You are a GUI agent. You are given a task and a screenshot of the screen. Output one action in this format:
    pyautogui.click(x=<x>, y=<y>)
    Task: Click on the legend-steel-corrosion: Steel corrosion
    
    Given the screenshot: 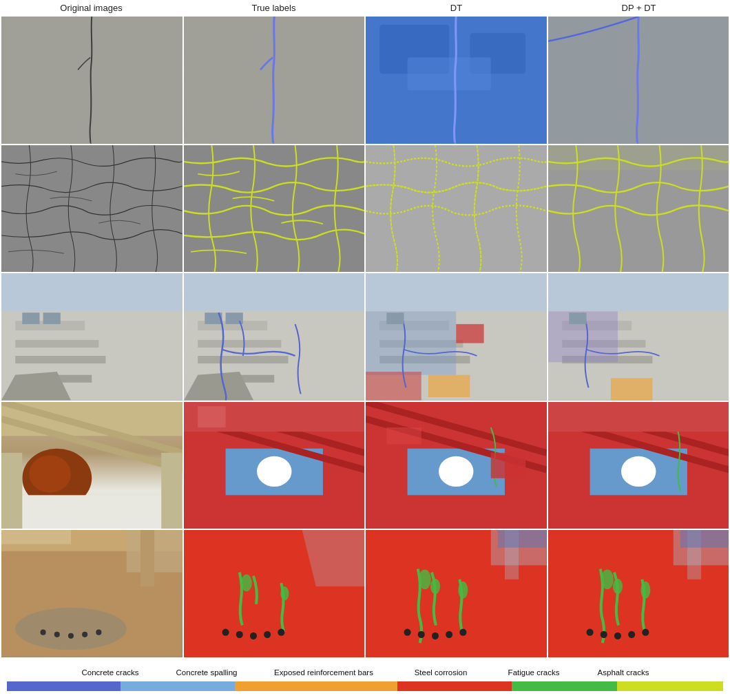 What is the action you would take?
    pyautogui.click(x=441, y=673)
    